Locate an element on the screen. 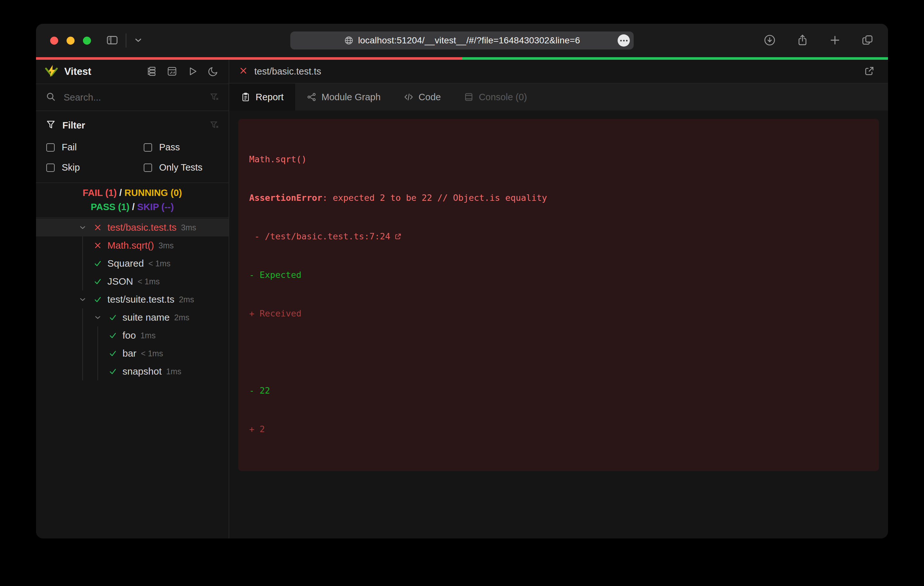 The width and height of the screenshot is (924, 586). tree-row-bar: bar < 1ms is located at coordinates (132, 354).